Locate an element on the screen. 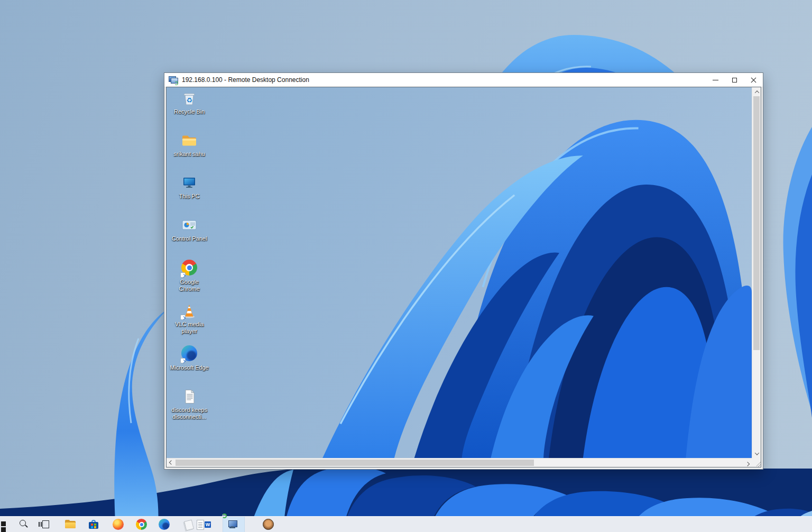  icon-label: discord keeps disconnecti... is located at coordinates (189, 414).